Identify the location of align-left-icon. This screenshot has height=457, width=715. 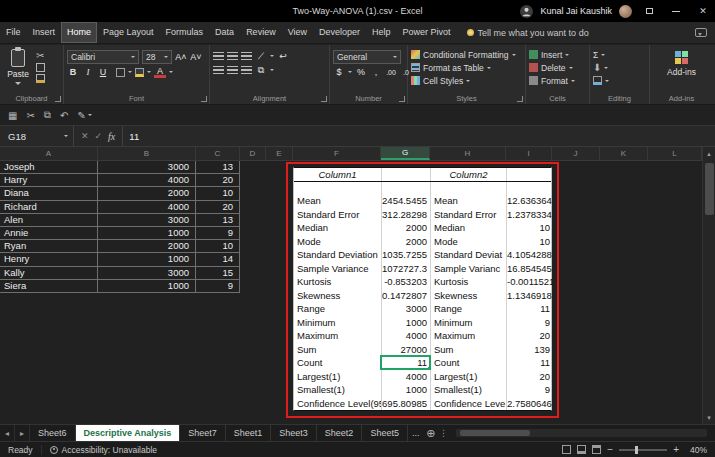
(218, 70).